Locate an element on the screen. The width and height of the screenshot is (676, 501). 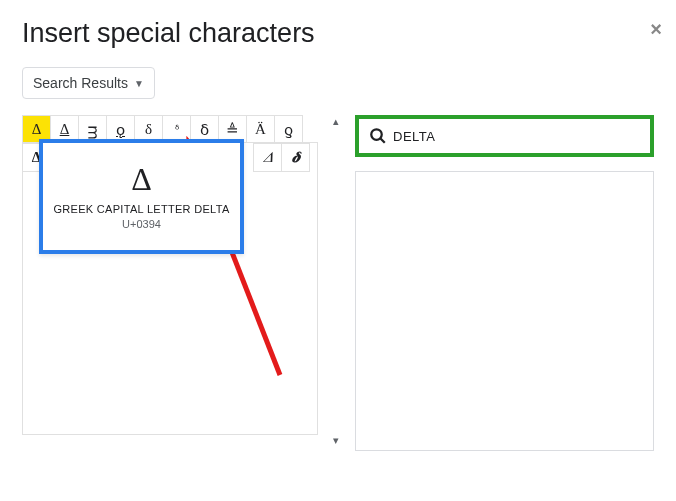
search-box is located at coordinates (504, 136).